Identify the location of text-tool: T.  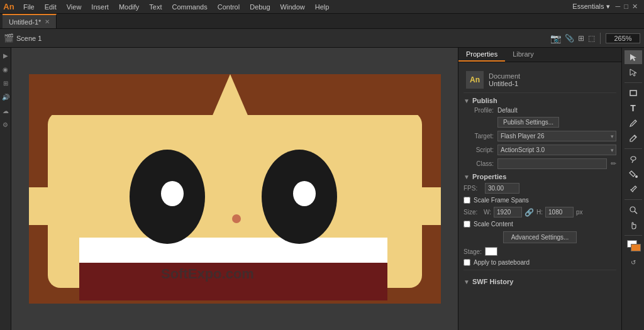
(633, 108).